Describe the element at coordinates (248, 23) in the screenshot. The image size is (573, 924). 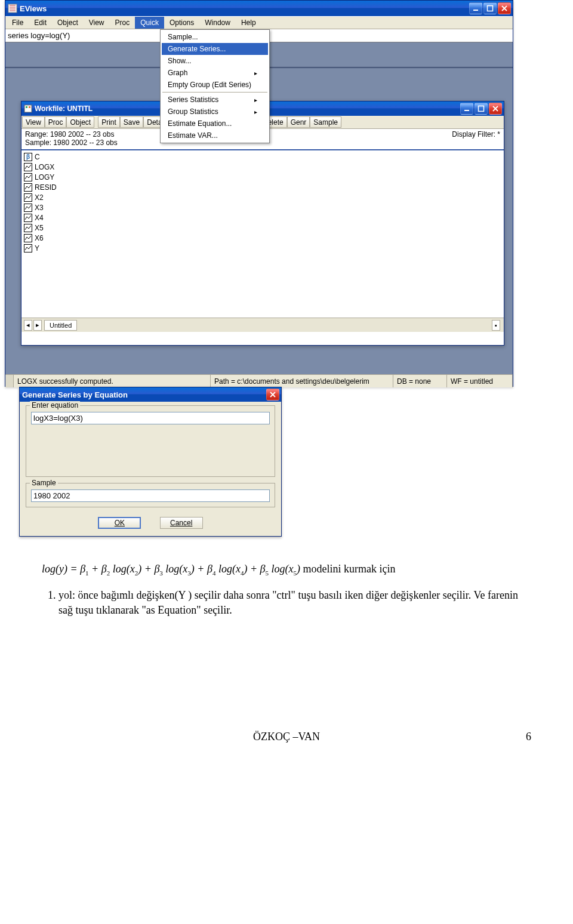
I see `menu-help: Help` at that location.